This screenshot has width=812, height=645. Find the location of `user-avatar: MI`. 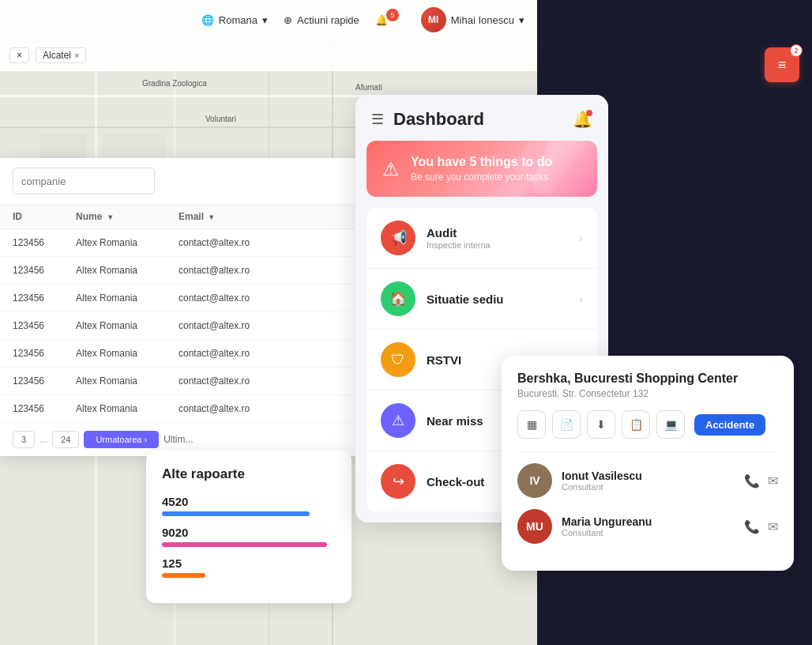

user-avatar: MI is located at coordinates (434, 20).